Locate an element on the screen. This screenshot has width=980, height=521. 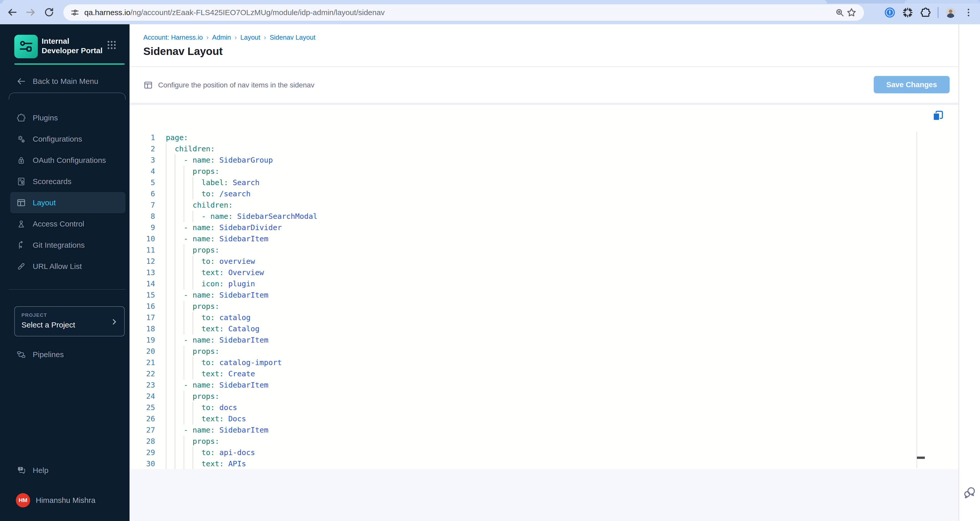
zoom-page-icon is located at coordinates (840, 12).